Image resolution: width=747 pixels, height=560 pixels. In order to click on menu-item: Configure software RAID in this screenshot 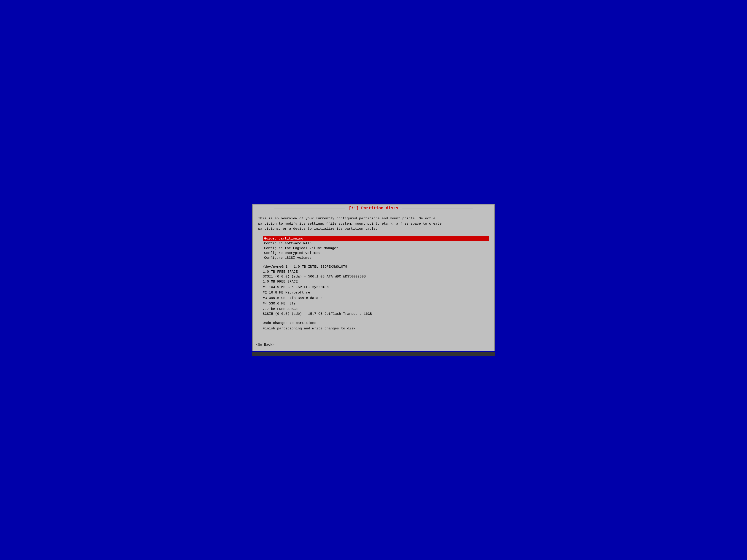, I will do `click(376, 244)`.